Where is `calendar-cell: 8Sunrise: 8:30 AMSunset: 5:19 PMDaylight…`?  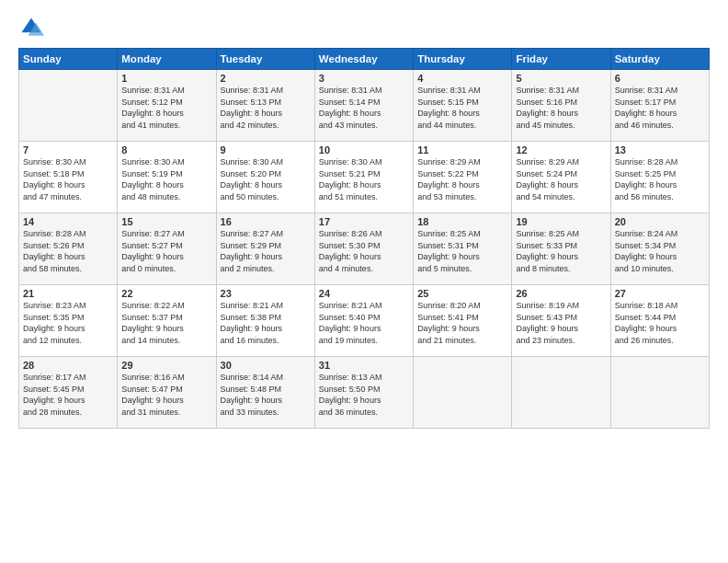
calendar-cell: 8Sunrise: 8:30 AMSunset: 5:19 PMDaylight… is located at coordinates (167, 178).